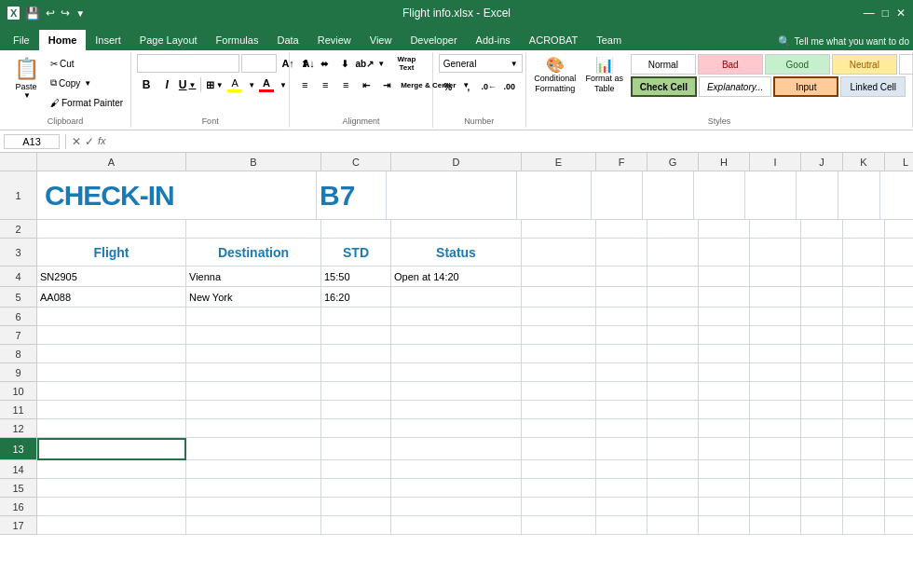 This screenshot has height=588, width=913. What do you see at coordinates (356, 410) in the screenshot?
I see `cell-r11-c3` at bounding box center [356, 410].